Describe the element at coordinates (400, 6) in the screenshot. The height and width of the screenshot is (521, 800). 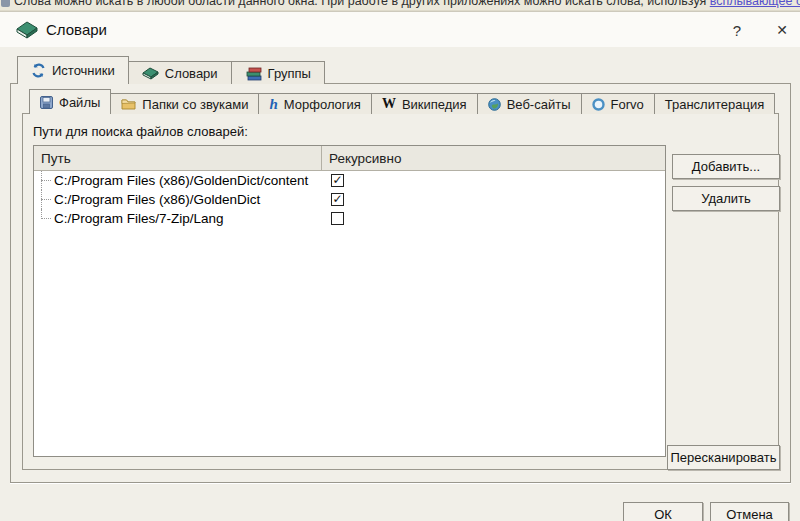
I see `background-window-strip: Слова можно искать в любой области данно…` at that location.